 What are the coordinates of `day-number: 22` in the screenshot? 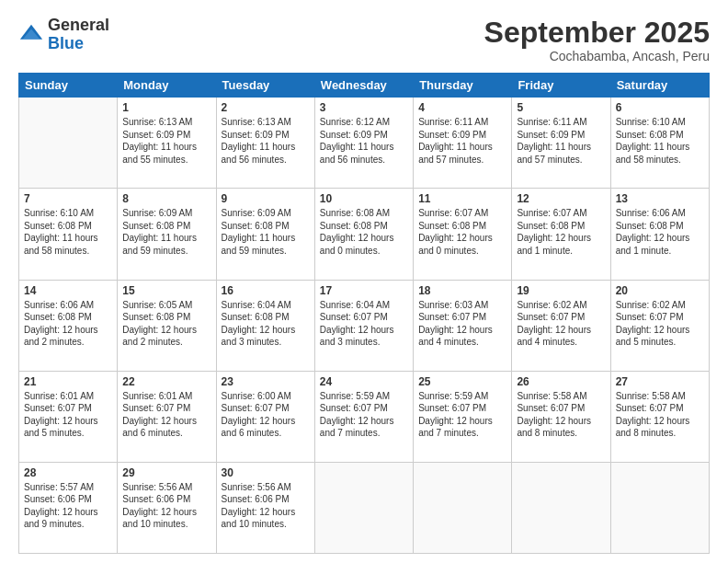 It's located at (166, 382).